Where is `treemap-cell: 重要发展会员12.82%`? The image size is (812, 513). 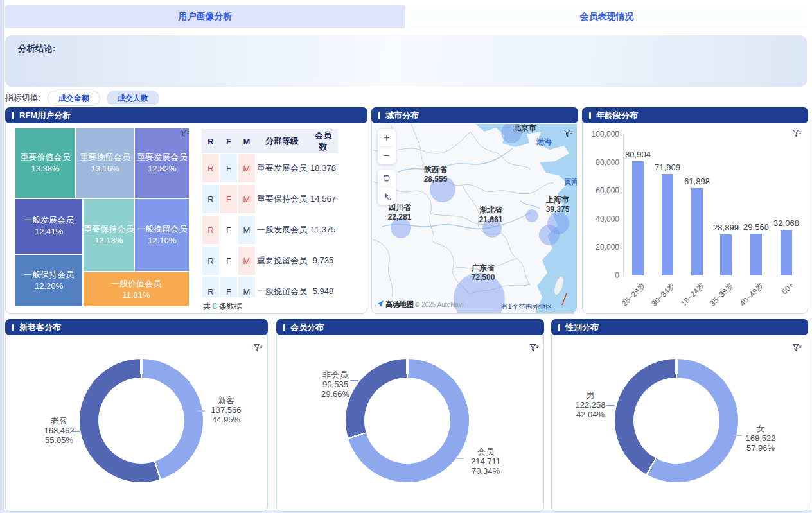
treemap-cell: 重要发展会员12.82% is located at coordinates (162, 163).